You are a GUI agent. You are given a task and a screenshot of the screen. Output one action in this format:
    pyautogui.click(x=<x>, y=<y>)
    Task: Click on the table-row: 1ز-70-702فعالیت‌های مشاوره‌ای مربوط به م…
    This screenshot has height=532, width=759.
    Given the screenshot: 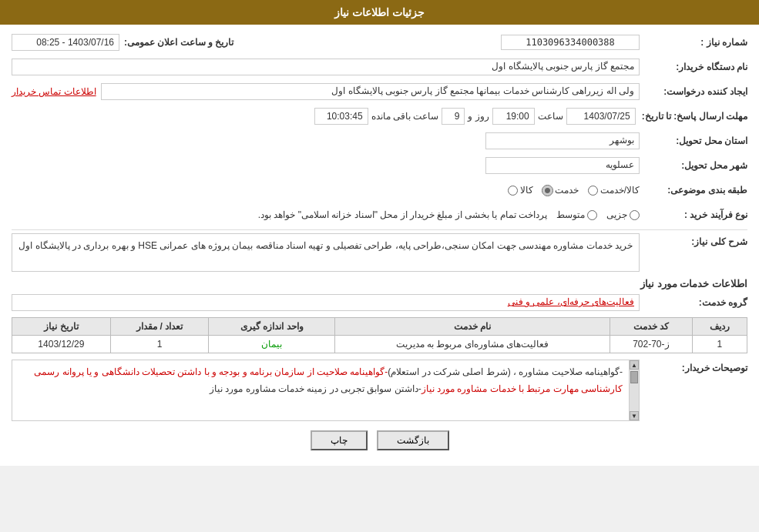 What is the action you would take?
    pyautogui.click(x=380, y=345)
    